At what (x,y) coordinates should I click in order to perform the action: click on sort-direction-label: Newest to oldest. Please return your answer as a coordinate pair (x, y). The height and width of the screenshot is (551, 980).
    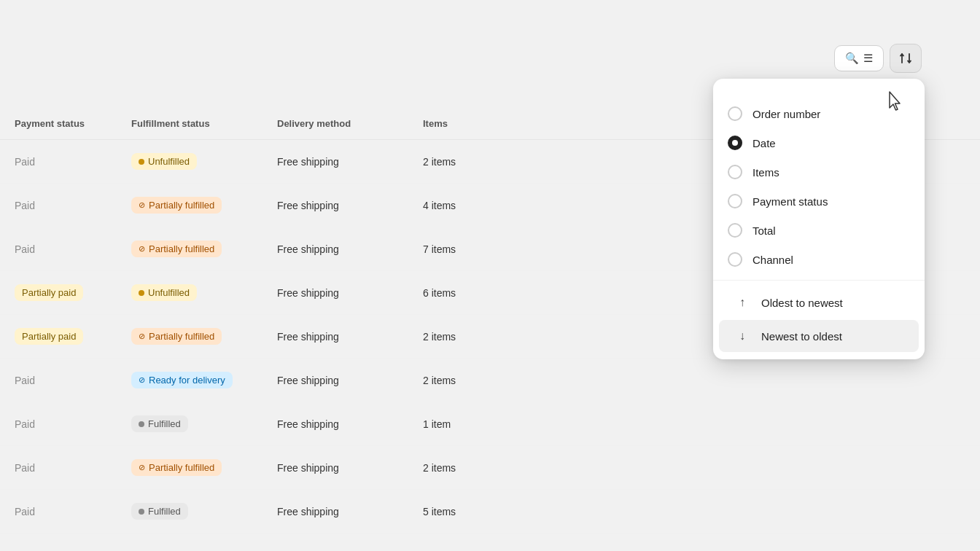
    Looking at the image, I should click on (802, 337).